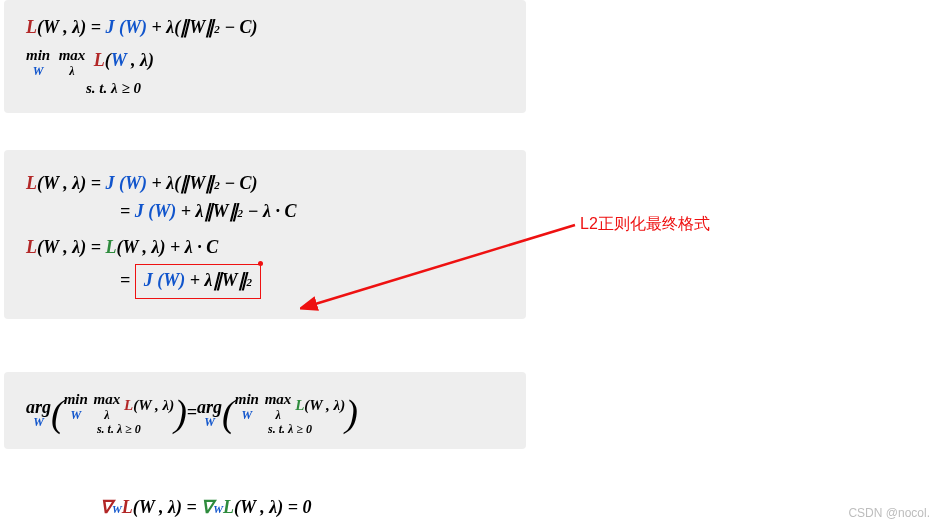 The image size is (936, 524). What do you see at coordinates (265, 248) in the screenshot?
I see `eq2-line3: L(W , λ) = L(W , λ) + λ · C` at bounding box center [265, 248].